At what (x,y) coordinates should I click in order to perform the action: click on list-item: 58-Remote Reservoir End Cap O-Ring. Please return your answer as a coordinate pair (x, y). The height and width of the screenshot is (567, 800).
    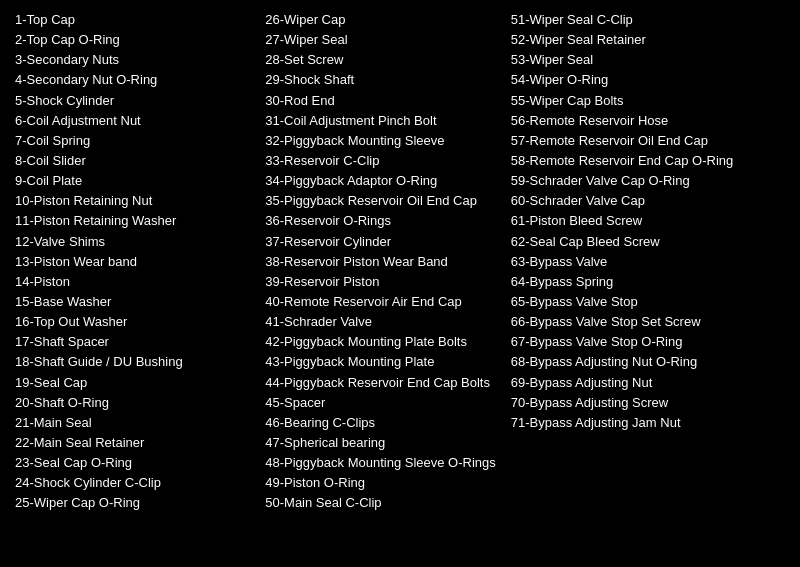
    Looking at the image, I should click on (643, 161).